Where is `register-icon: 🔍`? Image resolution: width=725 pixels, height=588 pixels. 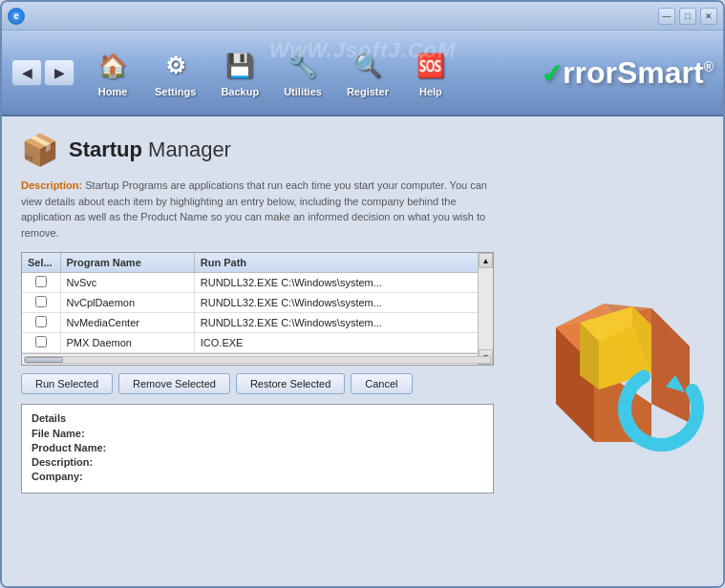
register-icon: 🔍 is located at coordinates (368, 66).